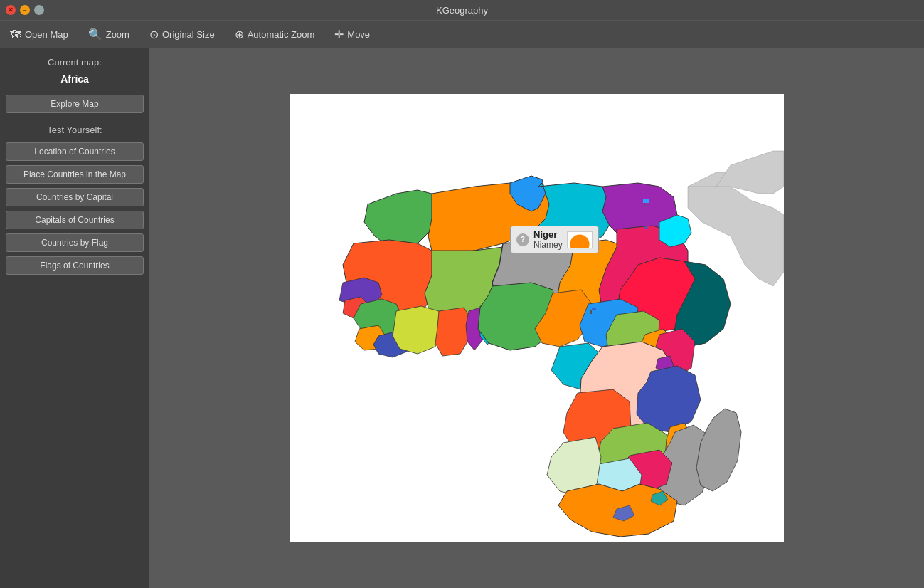  I want to click on zoom-button: 🔍 Zoom, so click(109, 34).